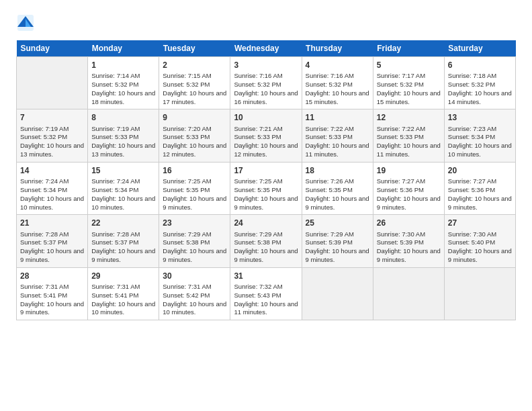  I want to click on sunrise-text: Sunrise: 7:18 AM, so click(472, 75).